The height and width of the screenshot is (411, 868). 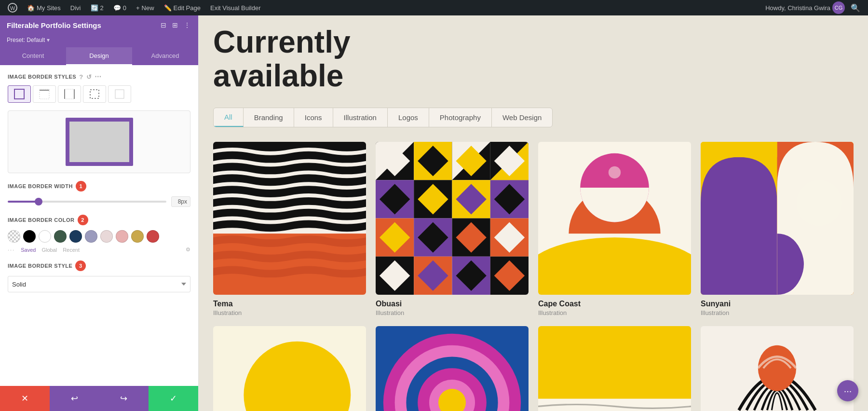 What do you see at coordinates (19, 94) in the screenshot?
I see `border-style-solid-btn` at bounding box center [19, 94].